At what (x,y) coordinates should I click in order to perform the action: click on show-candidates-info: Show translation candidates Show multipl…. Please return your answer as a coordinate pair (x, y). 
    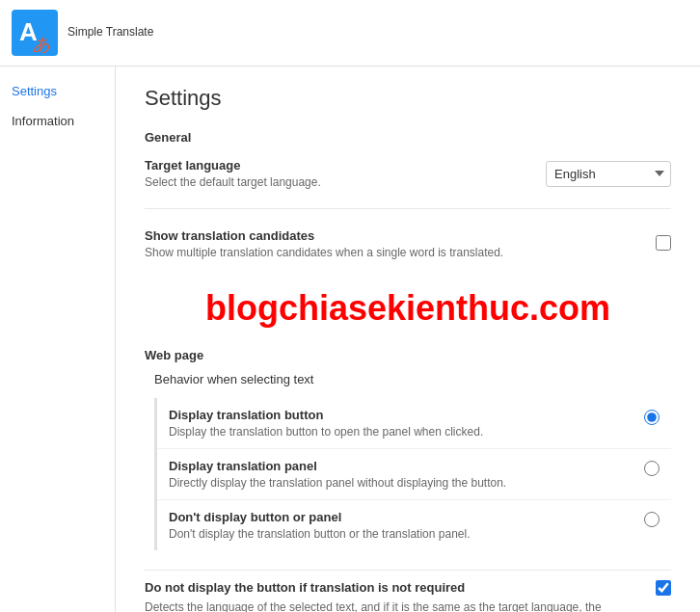
    Looking at the image, I should click on (390, 244).